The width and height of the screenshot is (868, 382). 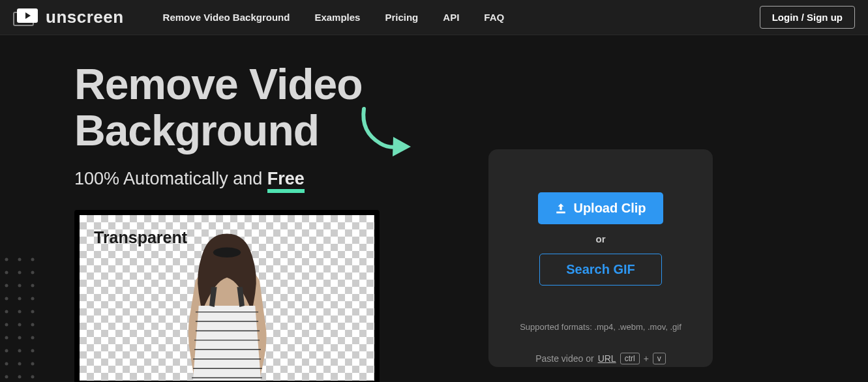 I want to click on login-signup-button: Login / Sign up, so click(x=807, y=17).